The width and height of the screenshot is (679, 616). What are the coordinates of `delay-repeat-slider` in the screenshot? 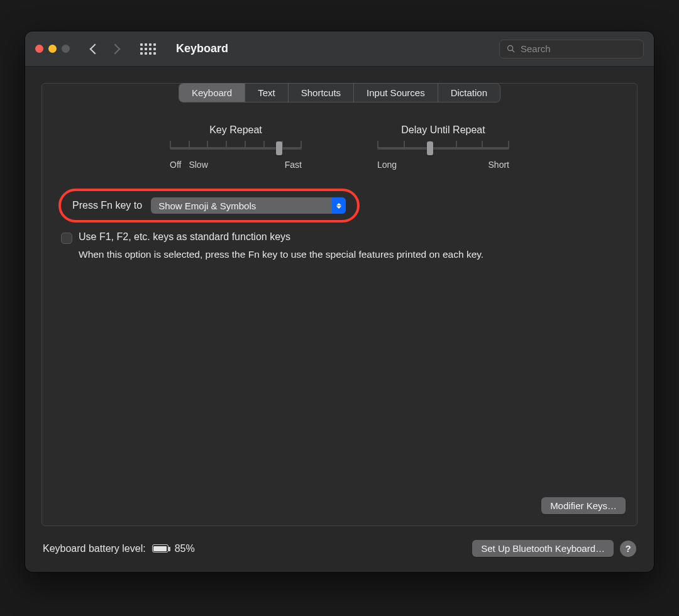 It's located at (443, 148).